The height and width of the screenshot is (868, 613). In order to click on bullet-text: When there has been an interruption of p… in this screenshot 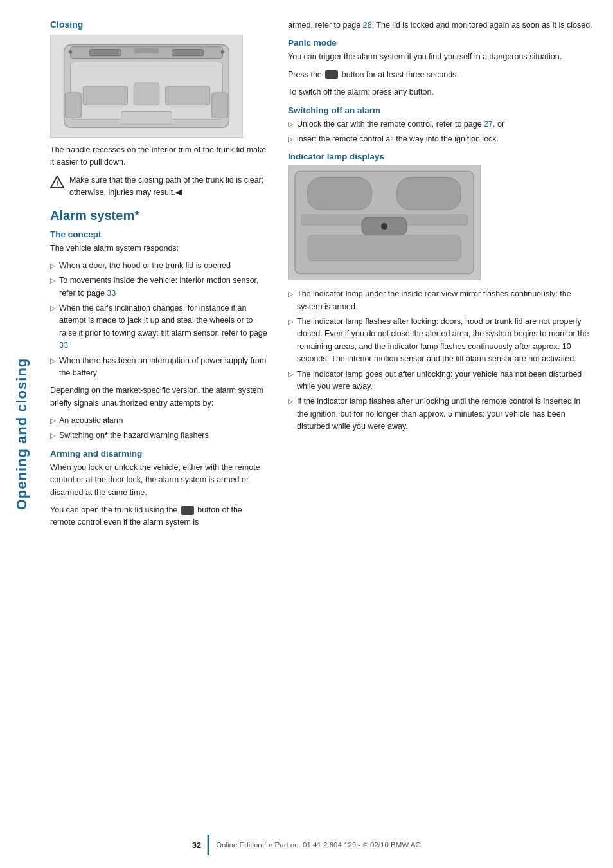, I will do `click(164, 368)`.